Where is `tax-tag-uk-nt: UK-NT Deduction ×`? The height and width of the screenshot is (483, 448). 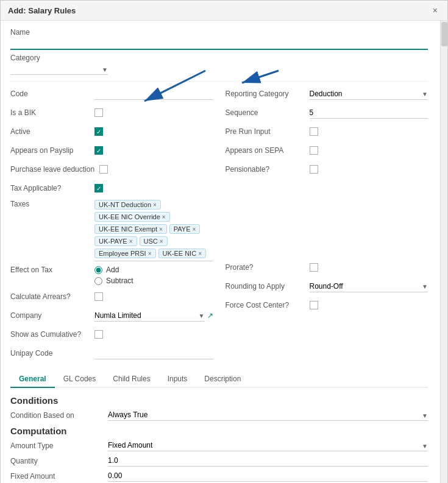 tax-tag-uk-nt: UK-NT Deduction × is located at coordinates (128, 205).